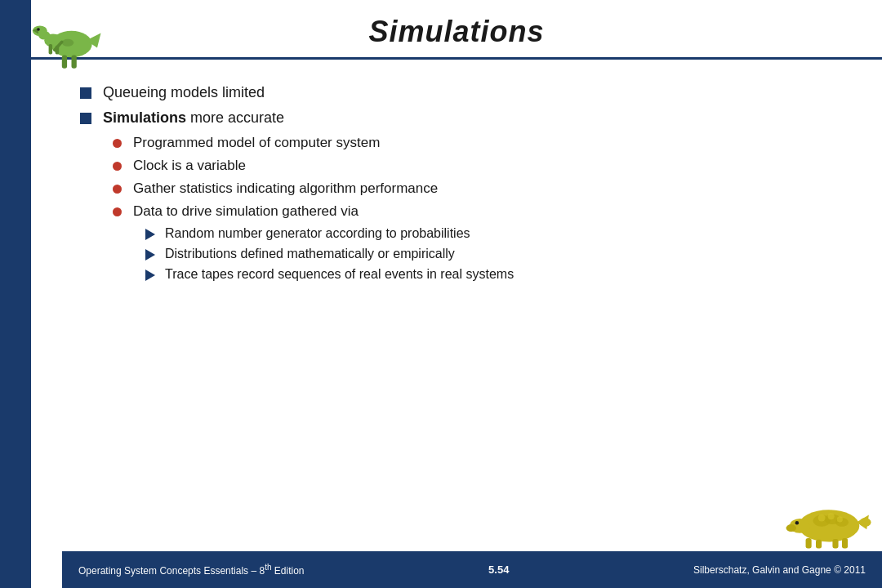 The image size is (882, 588). What do you see at coordinates (457, 274) in the screenshot?
I see `list-item: Trace tapes record sequences of real eve…` at bounding box center [457, 274].